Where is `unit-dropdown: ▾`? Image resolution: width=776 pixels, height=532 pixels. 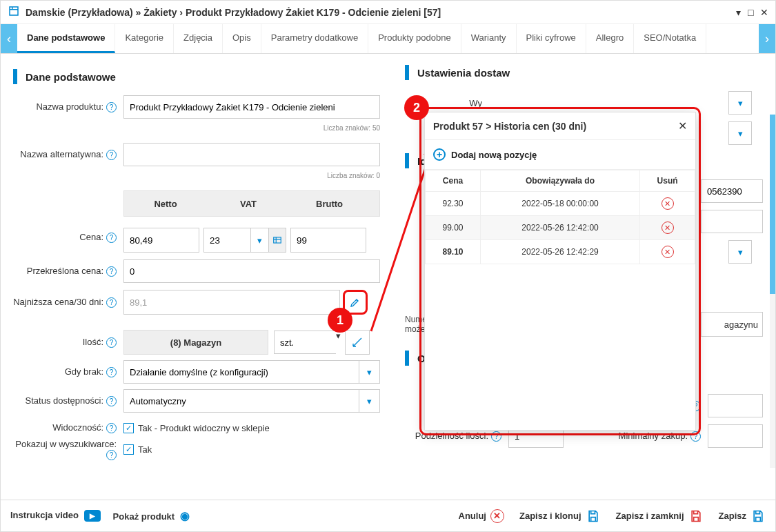
unit-dropdown: ▾ is located at coordinates (338, 342).